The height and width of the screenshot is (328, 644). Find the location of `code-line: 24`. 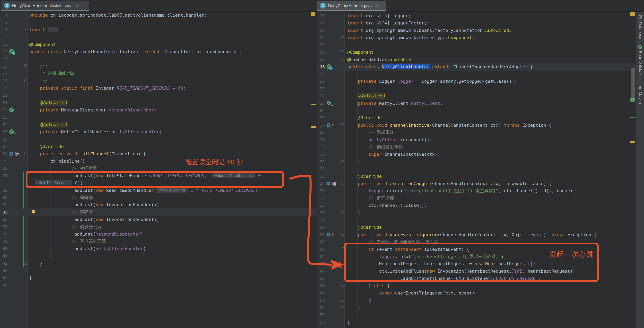

code-line: 24 is located at coordinates (477, 111).